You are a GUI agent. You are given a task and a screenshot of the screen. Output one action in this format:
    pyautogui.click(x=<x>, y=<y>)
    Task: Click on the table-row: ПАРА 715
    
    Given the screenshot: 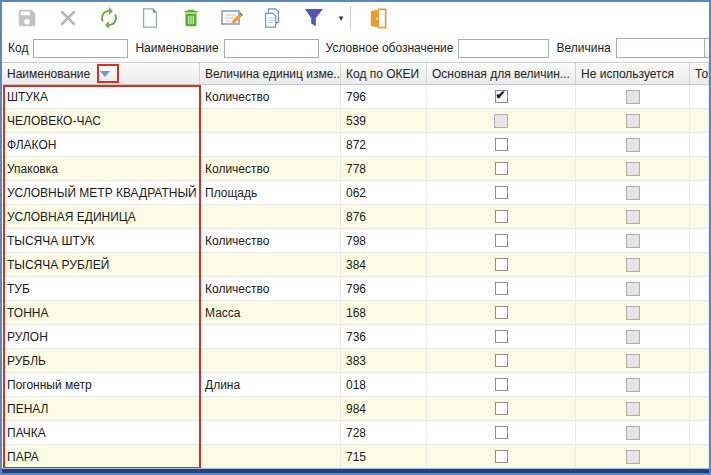 What is the action you would take?
    pyautogui.click(x=356, y=457)
    